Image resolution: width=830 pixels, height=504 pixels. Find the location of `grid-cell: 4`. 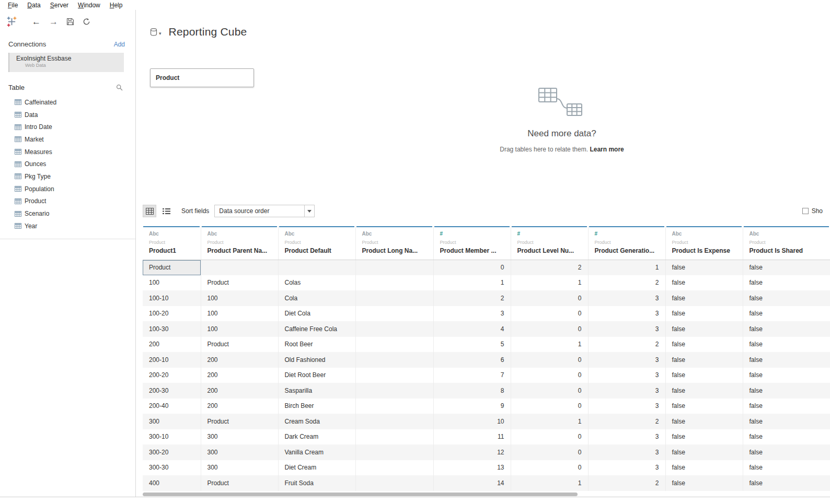

grid-cell: 4 is located at coordinates (472, 329).